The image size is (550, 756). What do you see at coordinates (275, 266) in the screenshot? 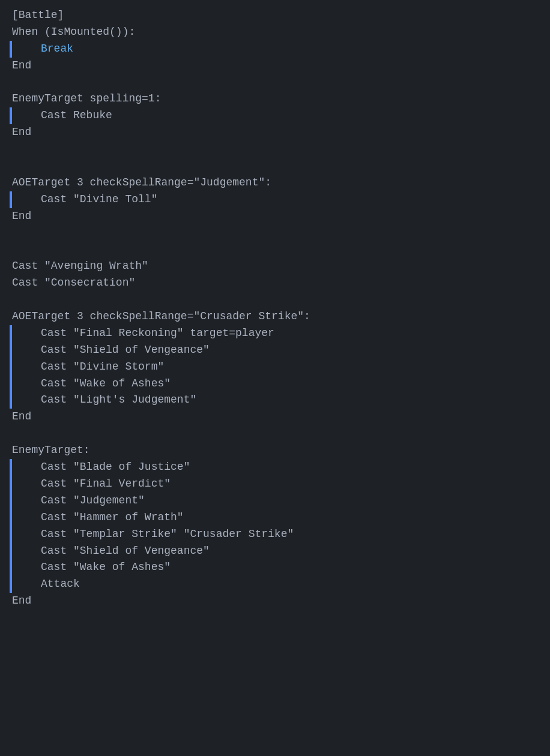
I see `code-line: Cast "Avenging Wrath"` at bounding box center [275, 266].